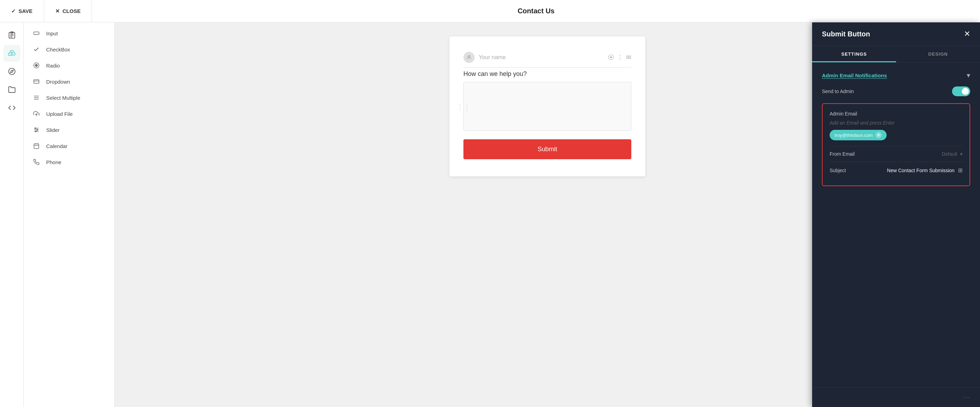  What do you see at coordinates (547, 107) in the screenshot?
I see `form-textarea` at bounding box center [547, 107].